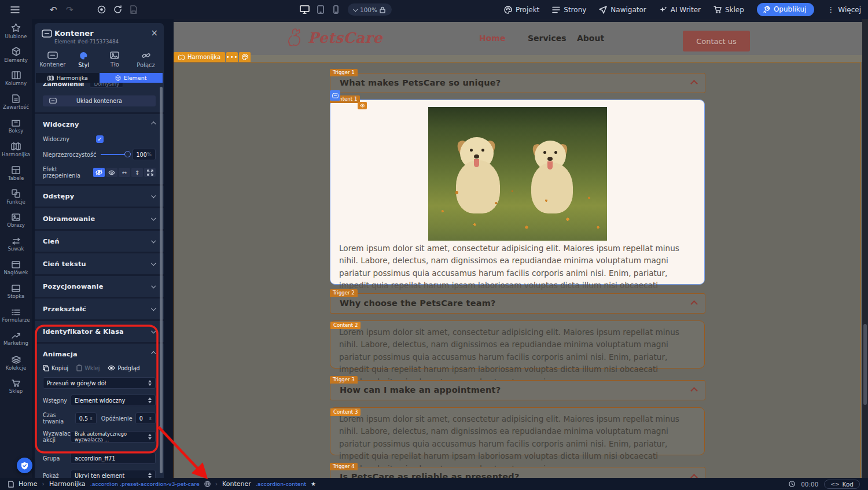 Image resolution: width=868 pixels, height=490 pixels. I want to click on menu-projekt: Projekt, so click(522, 10).